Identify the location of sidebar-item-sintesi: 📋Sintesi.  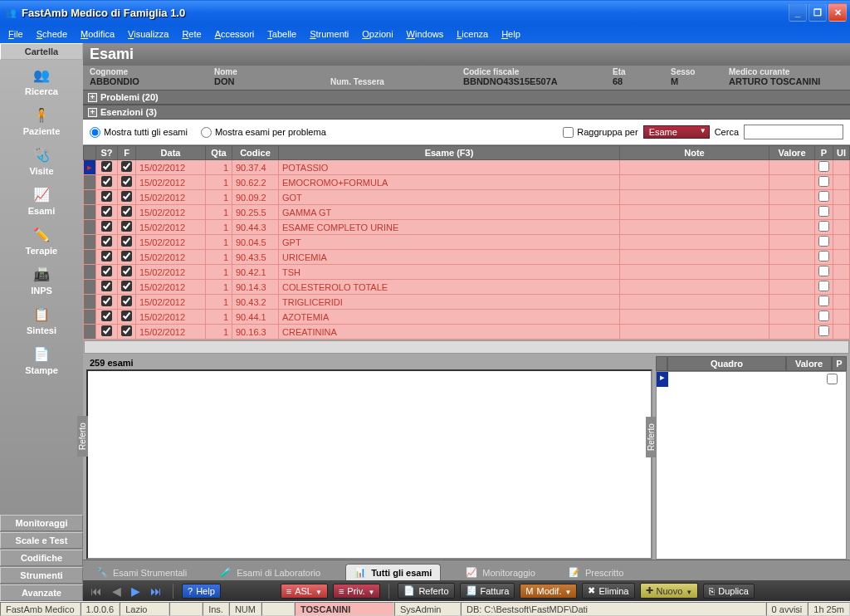
(42, 319).